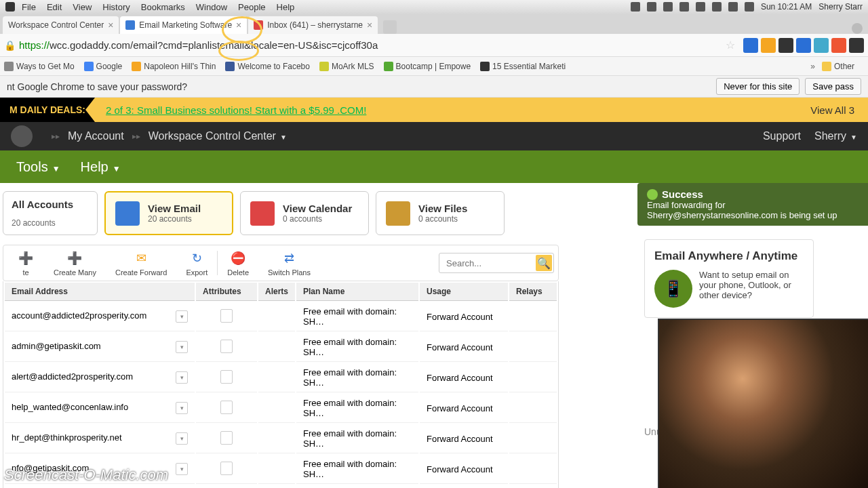 This screenshot has width=868, height=488. What do you see at coordinates (440, 213) in the screenshot?
I see `view-files-card: View Files 0 accounts` at bounding box center [440, 213].